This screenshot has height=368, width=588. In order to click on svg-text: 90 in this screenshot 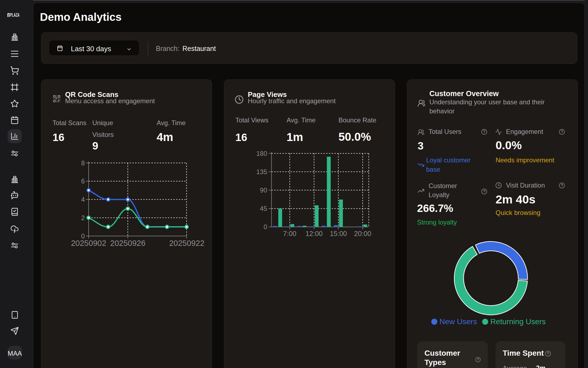, I will do `click(264, 190)`.